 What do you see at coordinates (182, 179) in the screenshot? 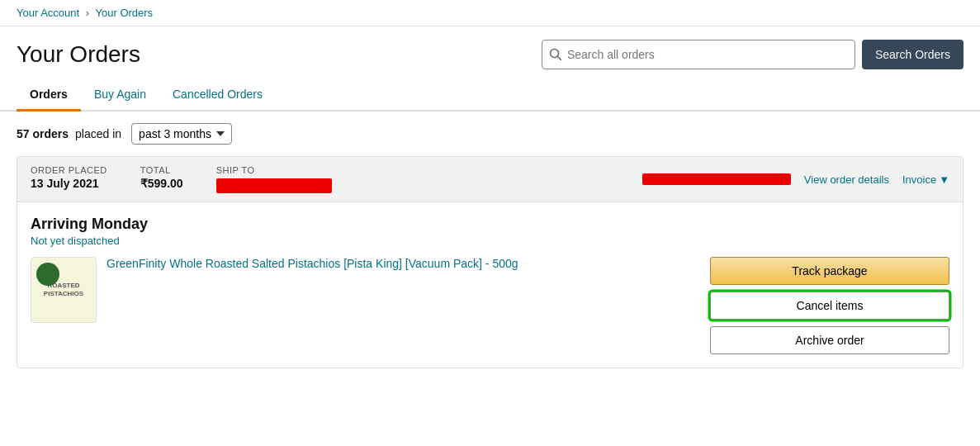
I see `order-meta: ORDER PLACED 13 July 2021 TOTAL ₹599.00 …` at bounding box center [182, 179].